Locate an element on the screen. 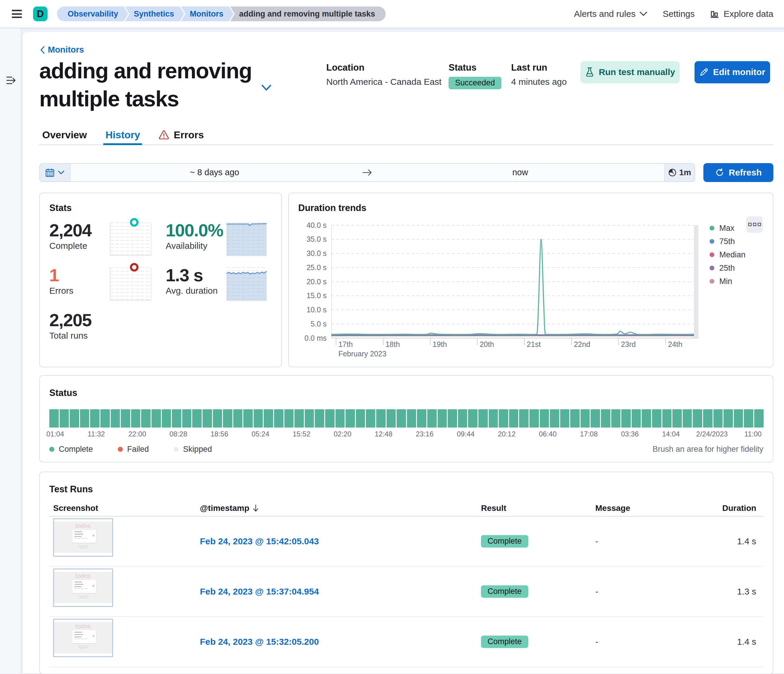  duration-trends-chart: 0.0 ms5.0 s10.0 s15.0 s20.0 s25.0 s30.0 … is located at coordinates (530, 291).